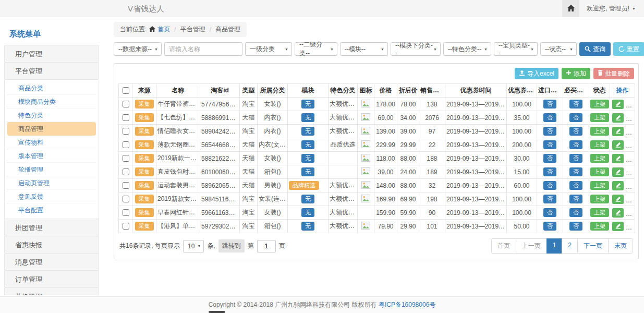  Describe the element at coordinates (52, 71) in the screenshot. I see `sidebar-group-1: 平台管理` at that location.